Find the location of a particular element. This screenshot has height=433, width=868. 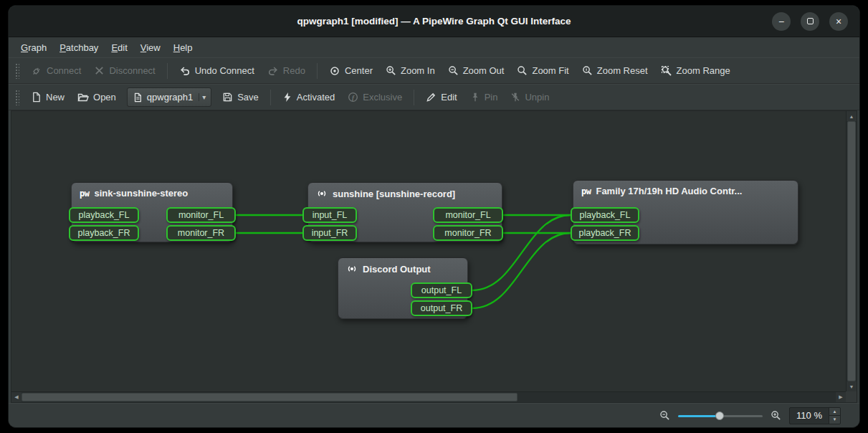

redo-icon is located at coordinates (273, 71).